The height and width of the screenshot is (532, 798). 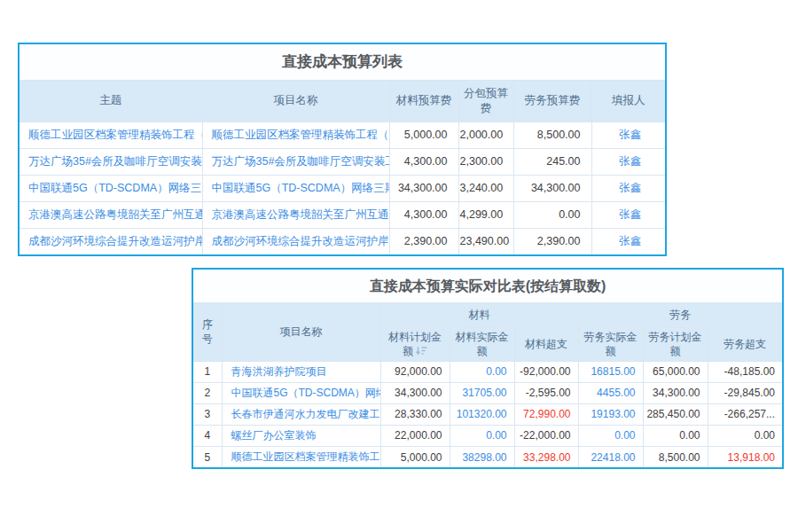 I want to click on compare-value-2: -22,000.00, so click(x=546, y=435).